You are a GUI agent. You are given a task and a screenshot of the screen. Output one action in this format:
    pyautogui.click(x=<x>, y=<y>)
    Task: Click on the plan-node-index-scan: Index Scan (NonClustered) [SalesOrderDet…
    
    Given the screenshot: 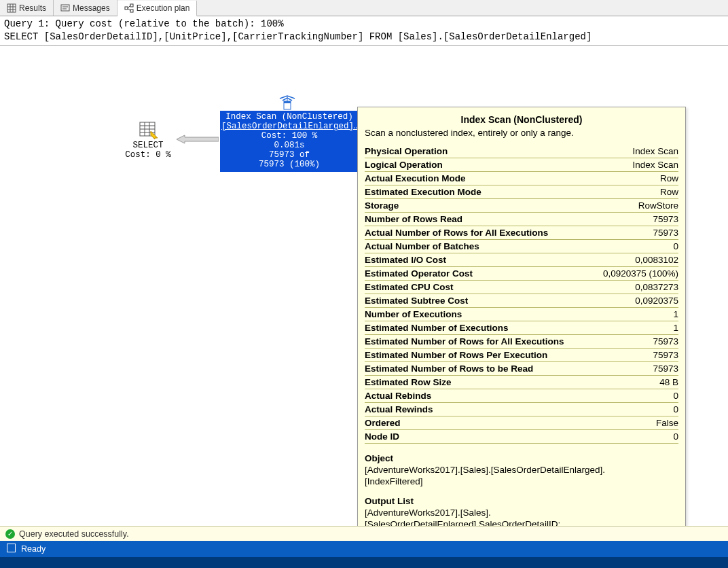 What is the action you would take?
    pyautogui.click(x=289, y=141)
    